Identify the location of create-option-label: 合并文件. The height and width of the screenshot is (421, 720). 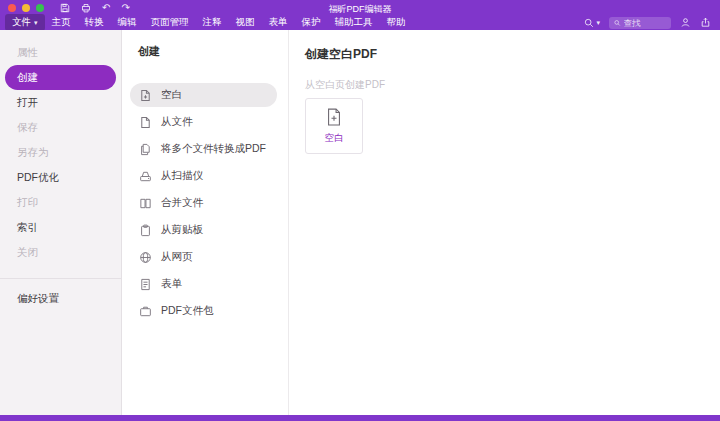
(182, 203).